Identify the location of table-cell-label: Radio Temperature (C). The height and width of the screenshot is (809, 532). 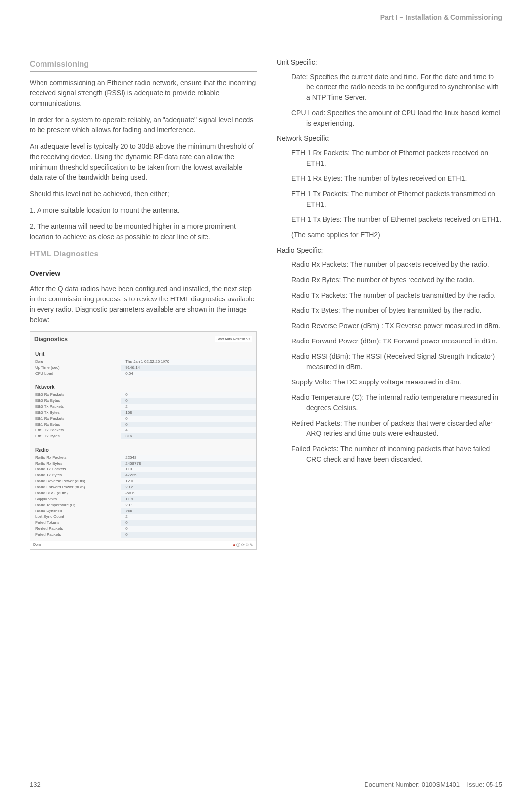
(75, 505).